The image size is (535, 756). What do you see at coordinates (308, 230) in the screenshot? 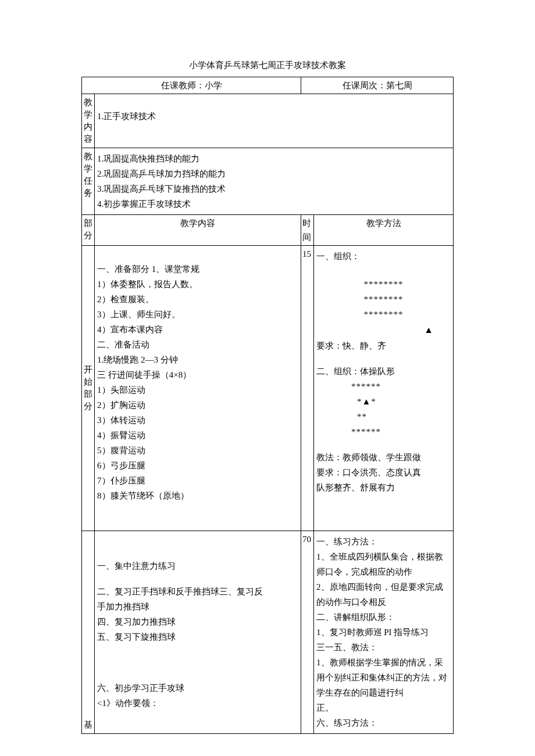
I see `col-time: 时间` at bounding box center [308, 230].